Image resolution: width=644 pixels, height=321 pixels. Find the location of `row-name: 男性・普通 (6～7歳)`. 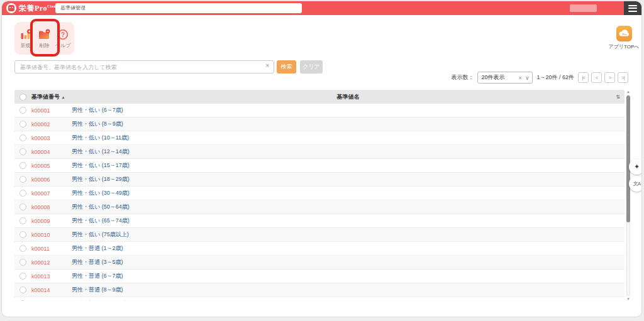

row-name: 男性・普通 (6～7歳) is located at coordinates (348, 276).